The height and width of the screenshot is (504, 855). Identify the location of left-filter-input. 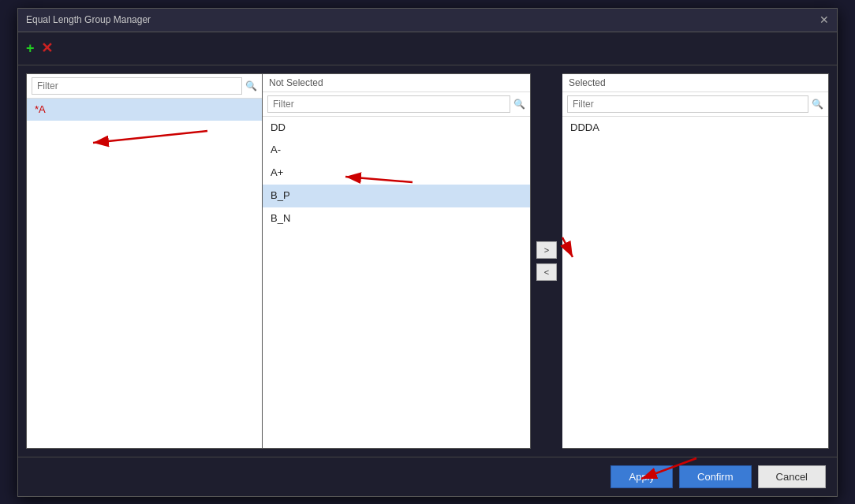
(137, 86).